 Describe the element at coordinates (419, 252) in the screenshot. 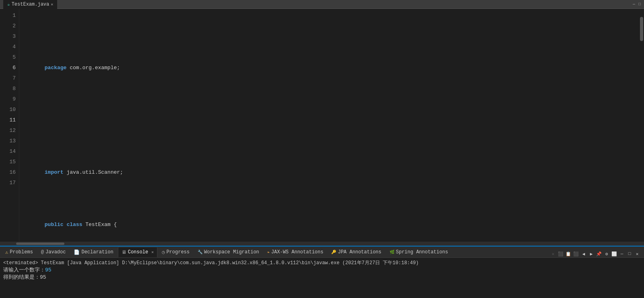

I see `tab-spring: 🌿 Spring Annotations` at that location.